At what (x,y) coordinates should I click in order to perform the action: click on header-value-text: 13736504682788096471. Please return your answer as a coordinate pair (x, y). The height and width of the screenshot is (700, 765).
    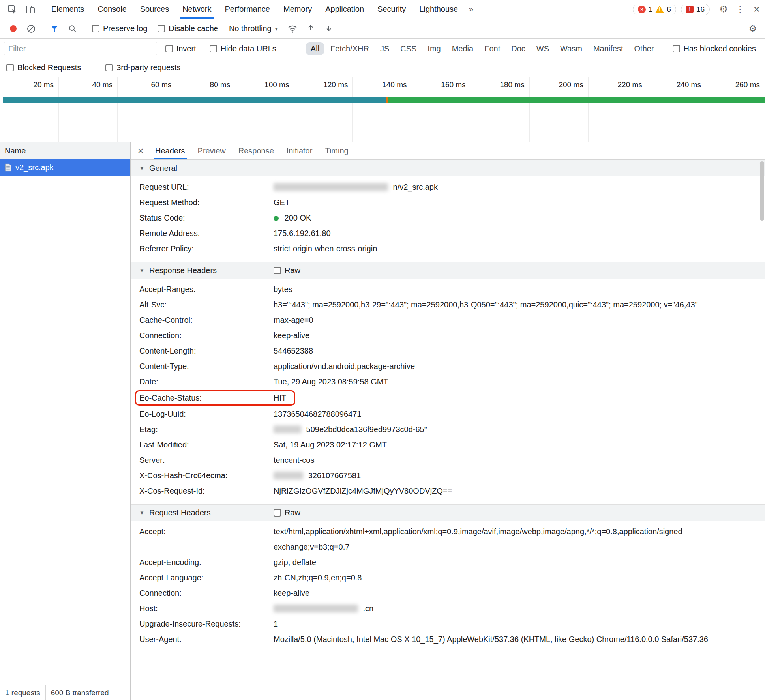
    Looking at the image, I should click on (317, 414).